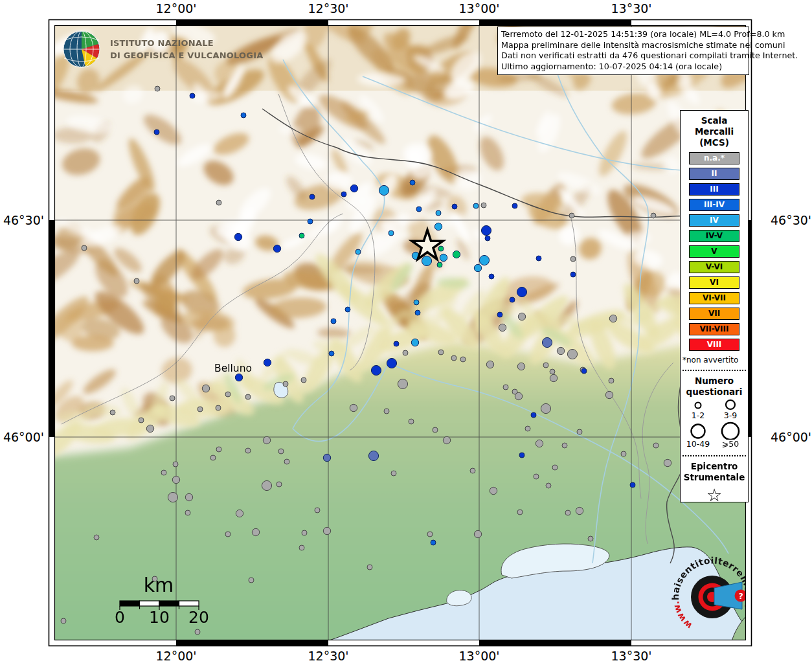 The width and height of the screenshot is (812, 663). I want to click on info-line-event: Terremoto del 12-01-2025 14:51:39 (ora l…, so click(623, 35).